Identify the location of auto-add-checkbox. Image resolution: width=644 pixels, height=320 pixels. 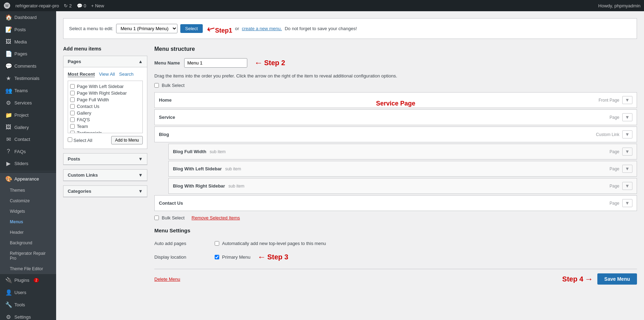
(217, 243).